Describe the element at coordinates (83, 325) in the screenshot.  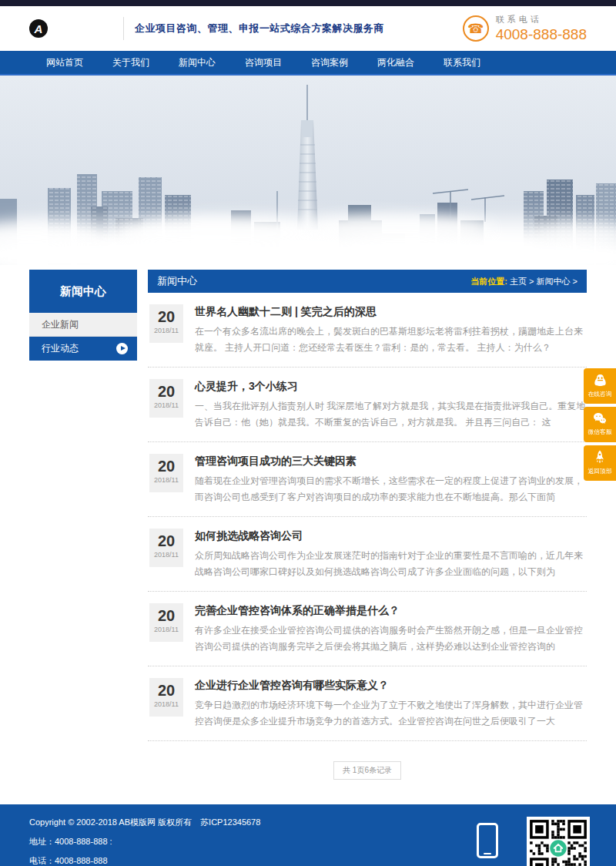
I see `sidebar-item-company-news: 企业新闻` at that location.